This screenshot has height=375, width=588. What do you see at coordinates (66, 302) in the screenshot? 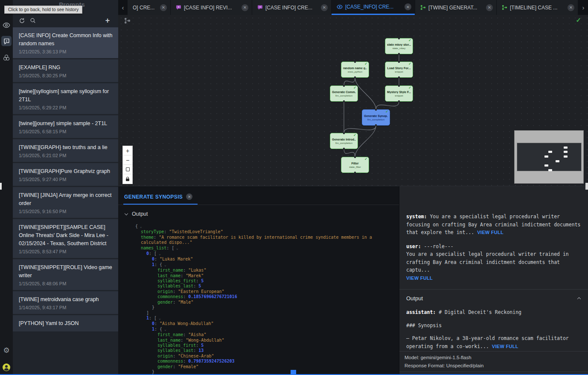
I see `prompt-list-item-9: [TWINE] metroidvania case graph1/14/2025…` at bounding box center [66, 302].